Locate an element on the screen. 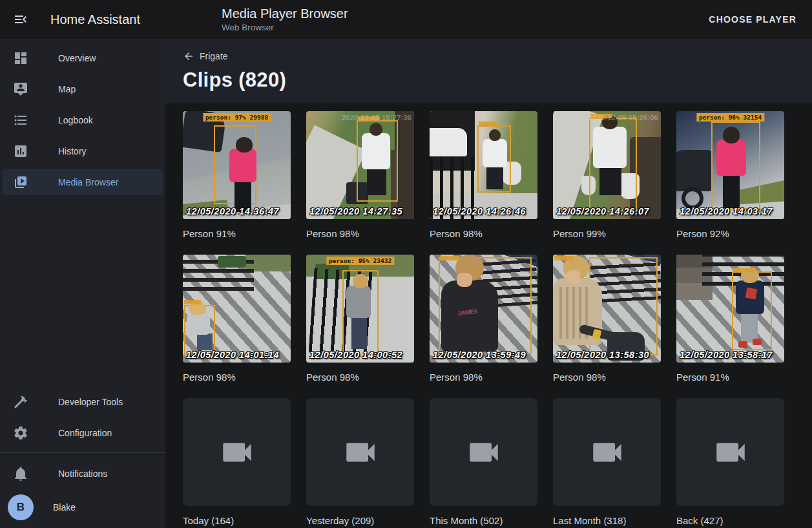 This screenshot has width=812, height=528. sidebar-item-label: History is located at coordinates (72, 151).